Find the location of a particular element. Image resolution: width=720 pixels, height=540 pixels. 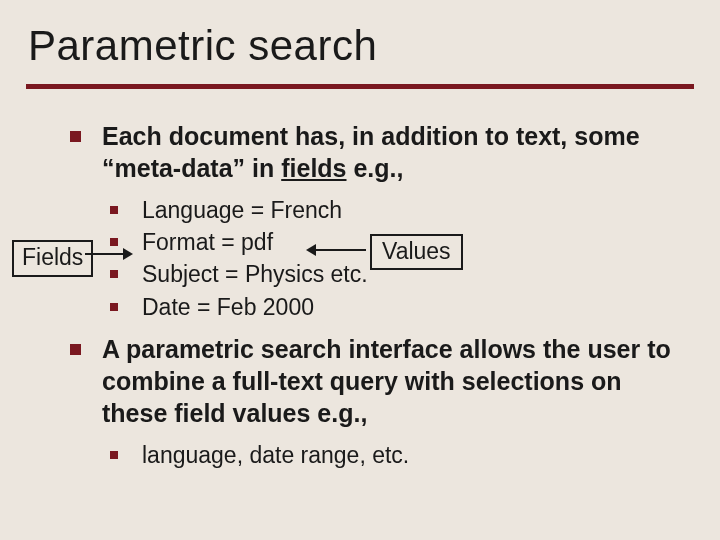

fields-label-box: Fields is located at coordinates (52, 258).